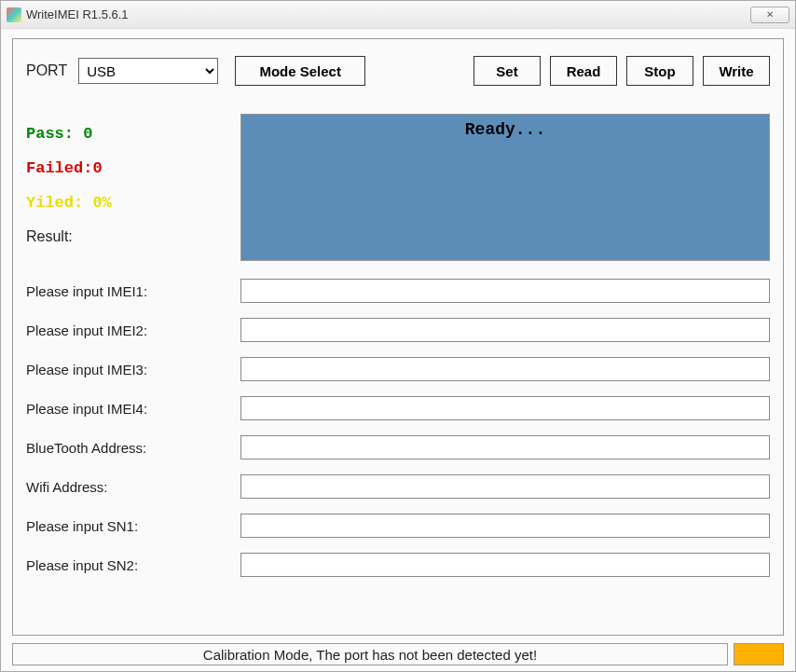 This screenshot has height=672, width=796. What do you see at coordinates (133, 291) in the screenshot?
I see `imei1-label: Please input IMEI1:` at bounding box center [133, 291].